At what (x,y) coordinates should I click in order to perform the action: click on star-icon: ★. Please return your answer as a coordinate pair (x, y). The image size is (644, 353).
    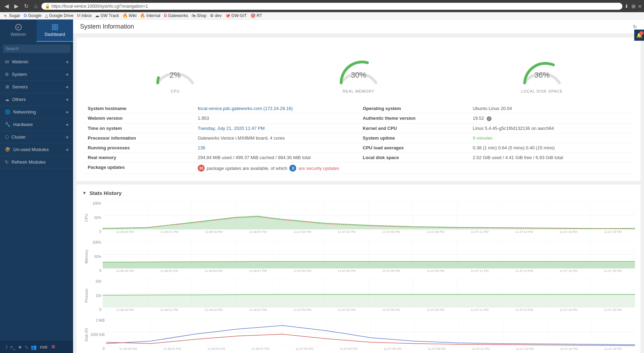
    Looking at the image, I should click on (20, 347).